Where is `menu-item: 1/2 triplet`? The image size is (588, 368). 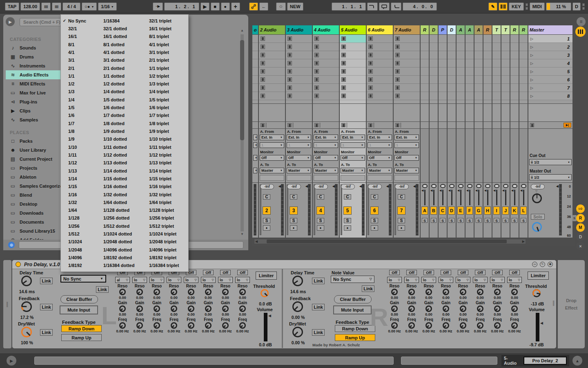
menu-item: 1/2 triplet is located at coordinates (169, 76).